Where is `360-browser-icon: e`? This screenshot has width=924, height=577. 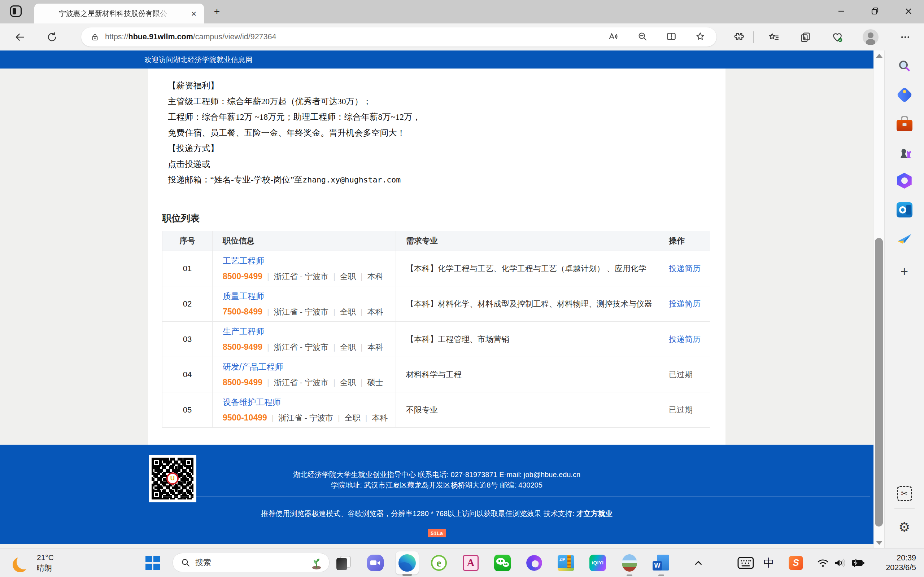
360-browser-icon: e is located at coordinates (439, 563).